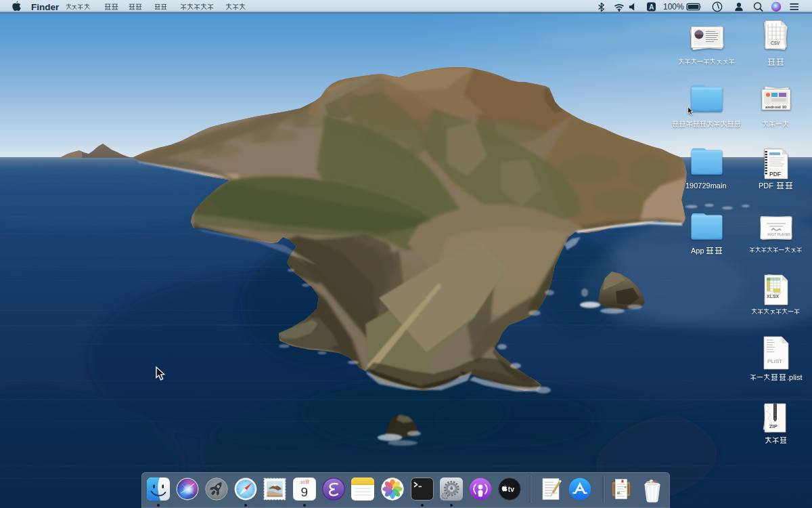  Describe the element at coordinates (303, 482) in the screenshot. I see `svg-text: 10` at that location.